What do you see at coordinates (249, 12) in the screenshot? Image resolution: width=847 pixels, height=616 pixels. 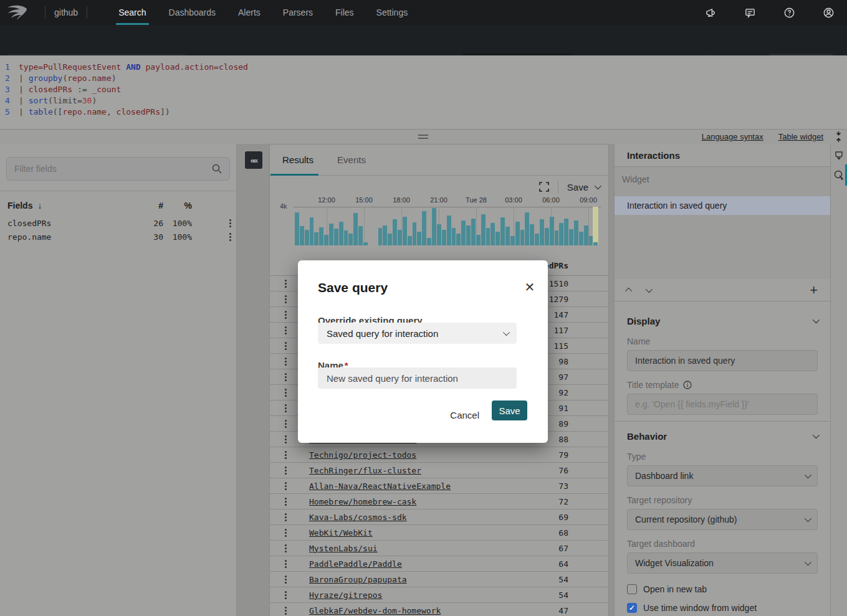 I see `nav-tab-alerts: Alerts` at bounding box center [249, 12].